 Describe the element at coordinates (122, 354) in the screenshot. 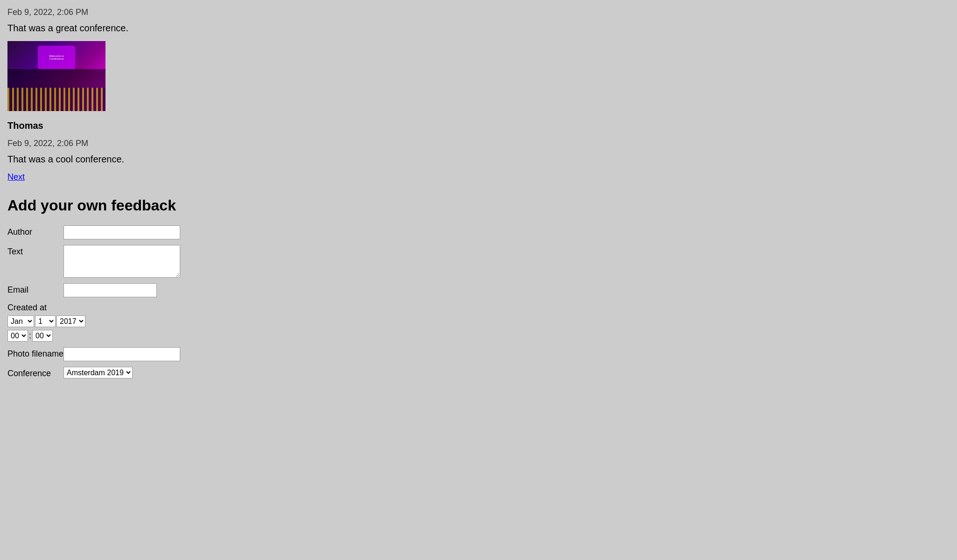

I see `photo-filename-input` at that location.